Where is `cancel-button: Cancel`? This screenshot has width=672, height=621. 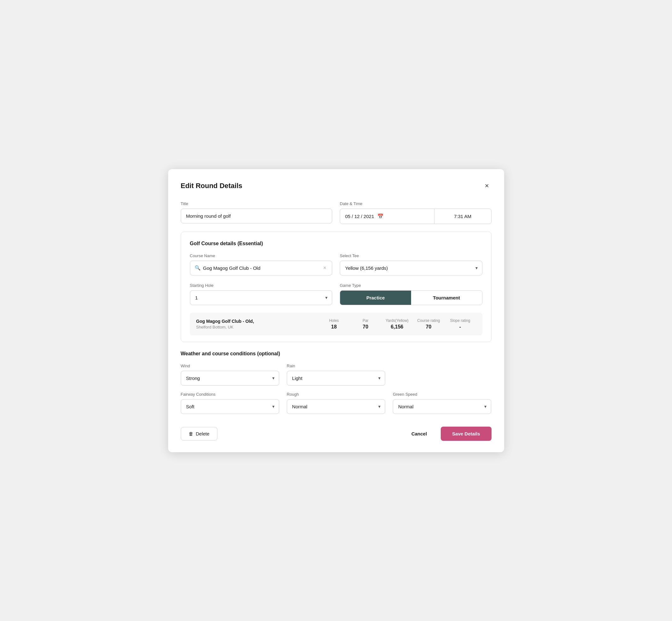
cancel-button: Cancel is located at coordinates (419, 433).